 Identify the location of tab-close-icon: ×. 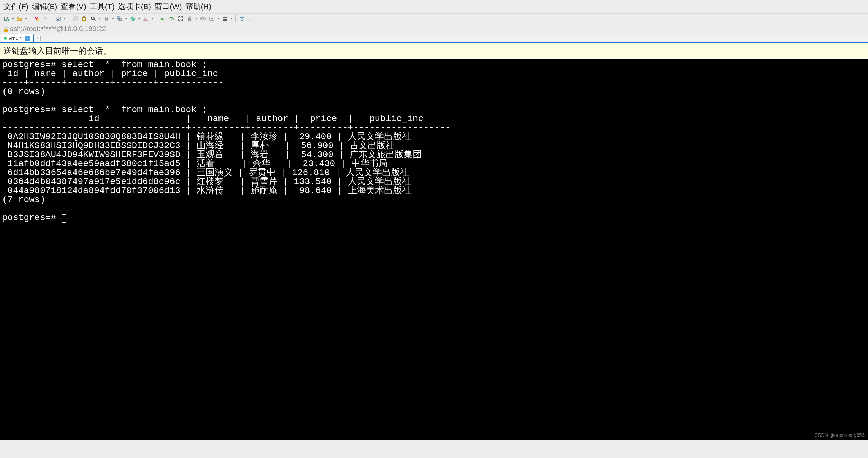
(27, 38).